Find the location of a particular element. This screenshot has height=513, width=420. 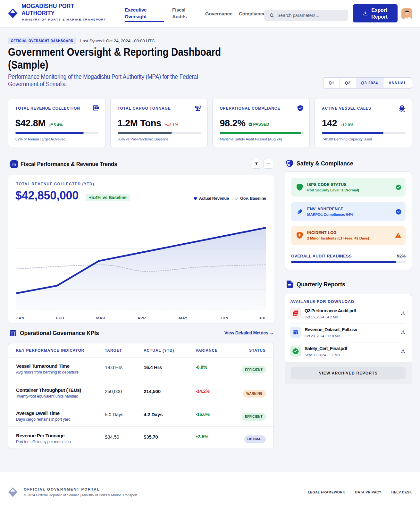

svg-text: FEB is located at coordinates (60, 318).